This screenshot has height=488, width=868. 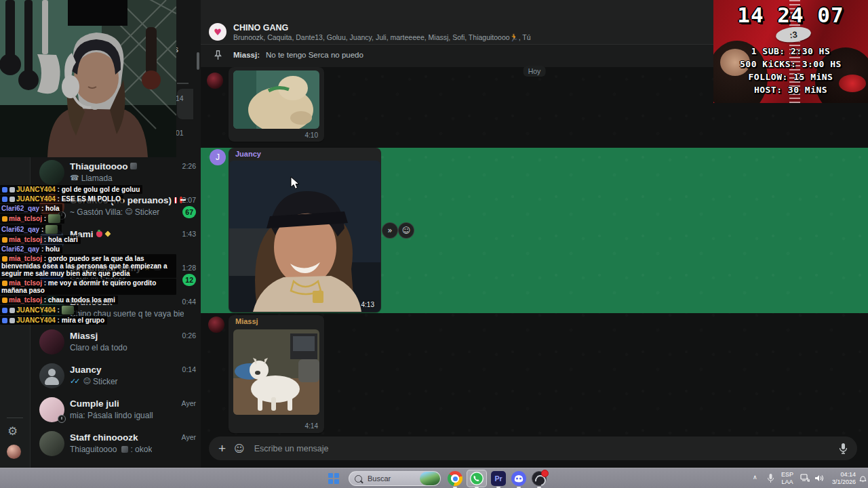 What do you see at coordinates (277, 100) in the screenshot?
I see `message-image-dog1` at bounding box center [277, 100].